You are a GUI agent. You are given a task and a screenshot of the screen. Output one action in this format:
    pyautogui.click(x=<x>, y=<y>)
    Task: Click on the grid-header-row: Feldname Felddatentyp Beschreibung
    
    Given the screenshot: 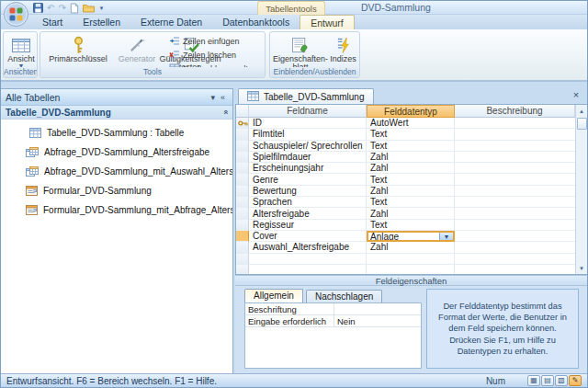 What is the action you would take?
    pyautogui.click(x=412, y=111)
    